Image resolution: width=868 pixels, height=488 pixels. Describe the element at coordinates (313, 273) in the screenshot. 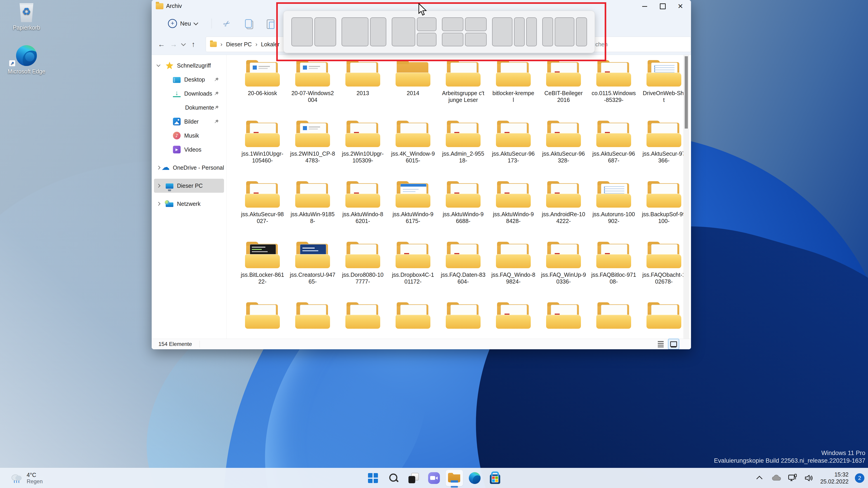

I see `folder-item: jss.CreatorsU-94765-` at that location.